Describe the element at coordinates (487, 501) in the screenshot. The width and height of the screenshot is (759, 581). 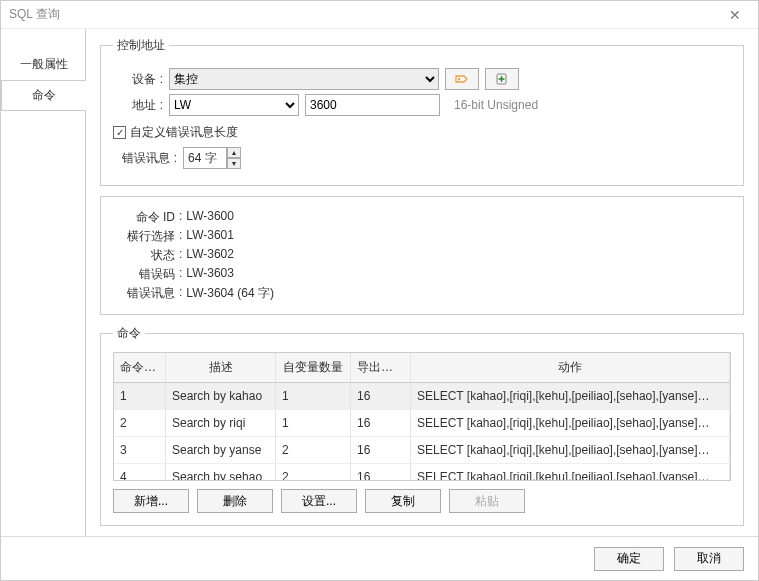
I see `paste-button: 粘贴` at that location.